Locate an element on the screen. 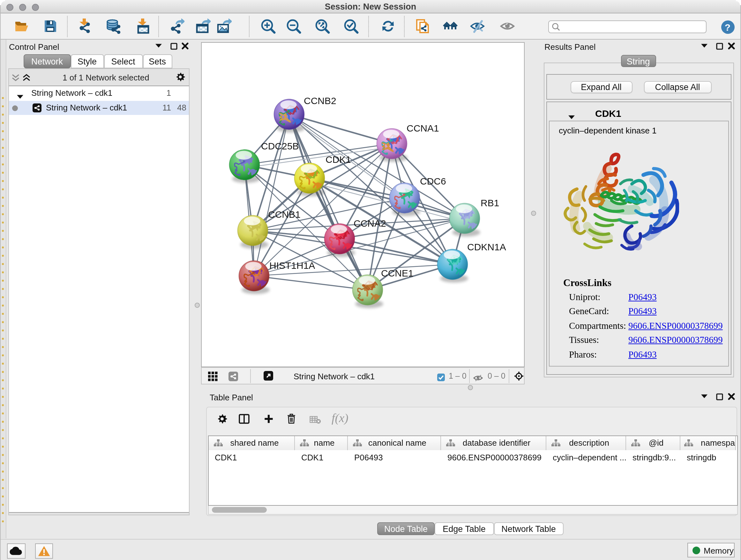 The height and width of the screenshot is (560, 741). svg-text: CCNB2 is located at coordinates (320, 101).